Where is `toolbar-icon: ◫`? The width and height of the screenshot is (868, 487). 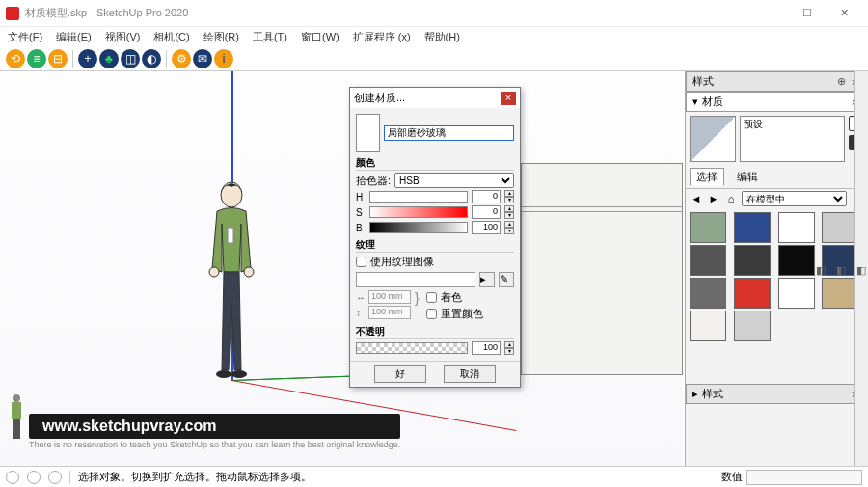 toolbar-icon: ◫ is located at coordinates (130, 59).